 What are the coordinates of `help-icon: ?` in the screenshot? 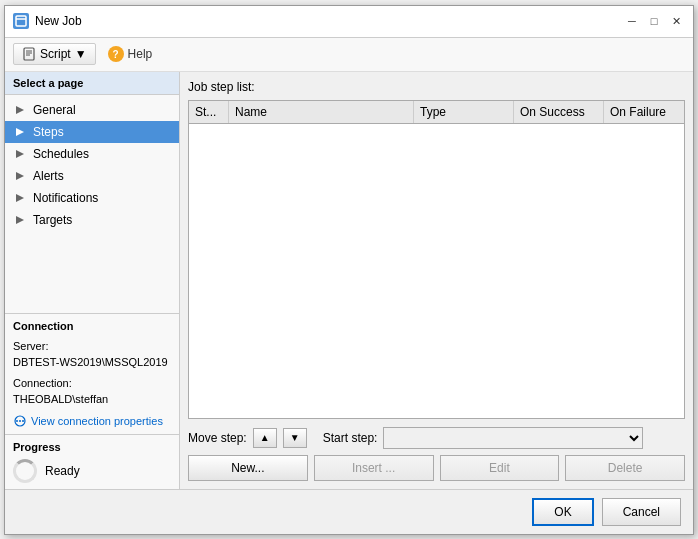 It's located at (116, 54).